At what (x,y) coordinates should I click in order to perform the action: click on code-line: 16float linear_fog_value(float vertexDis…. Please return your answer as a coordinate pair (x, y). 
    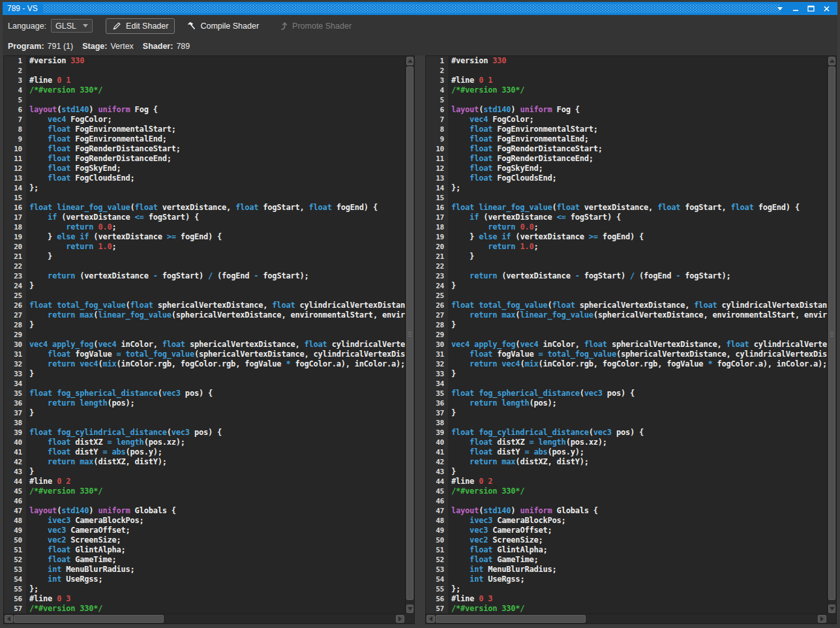
    Looking at the image, I should click on (626, 207).